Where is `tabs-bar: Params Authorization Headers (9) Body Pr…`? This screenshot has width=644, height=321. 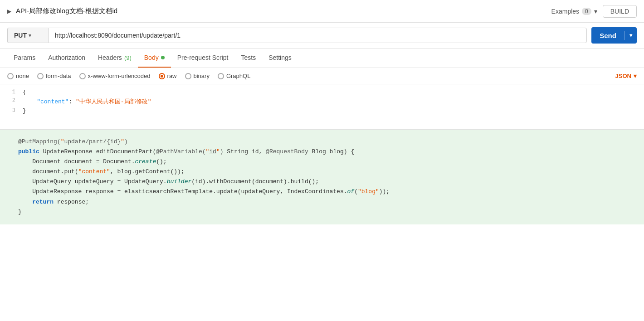 tabs-bar: Params Authorization Headers (9) Body Pr… is located at coordinates (322, 58).